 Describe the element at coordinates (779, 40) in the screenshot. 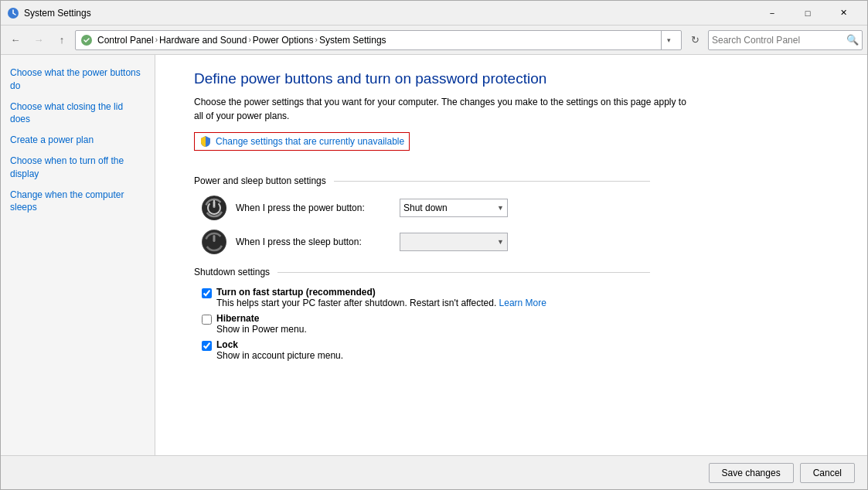

I see `search-input` at that location.